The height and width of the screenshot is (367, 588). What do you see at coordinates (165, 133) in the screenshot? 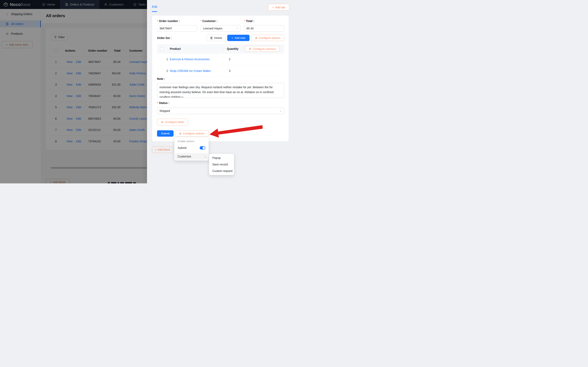
I see `submit-button: Submit` at bounding box center [165, 133].